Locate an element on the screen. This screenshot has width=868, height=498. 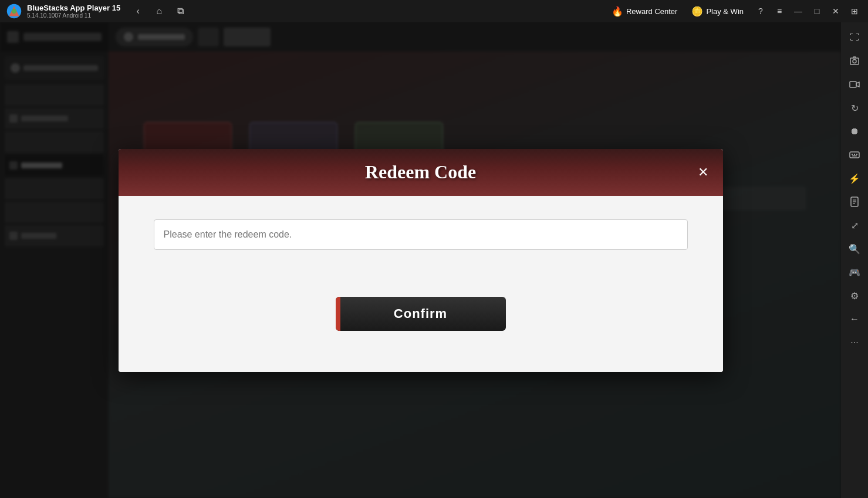
tabs-button: ⧉ is located at coordinates (180, 11).